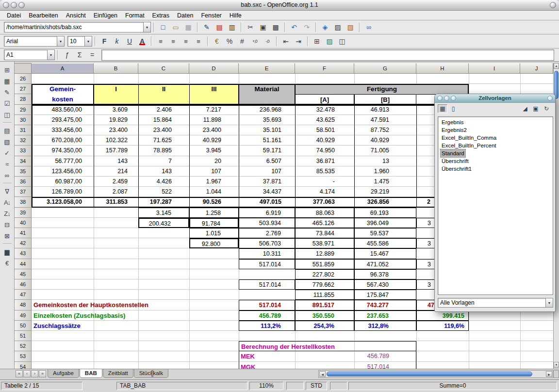  I want to click on cell-F28: [A], so click(325, 99).